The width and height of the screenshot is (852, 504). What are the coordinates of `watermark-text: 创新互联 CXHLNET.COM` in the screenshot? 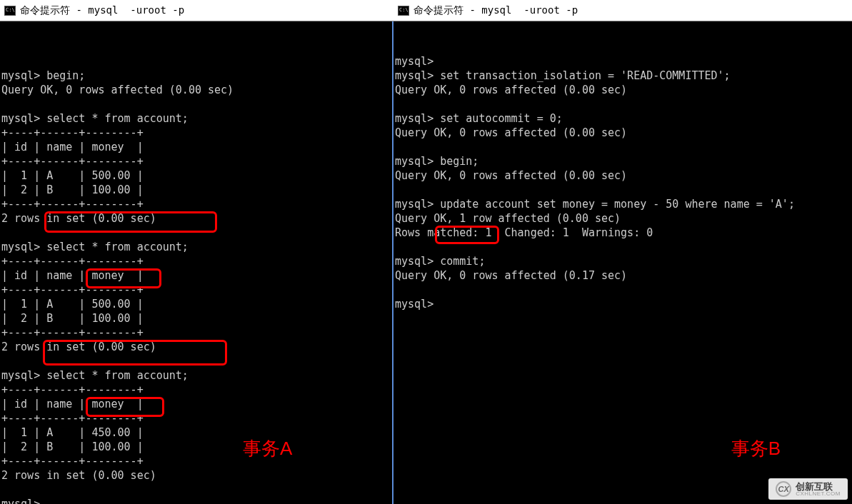 It's located at (818, 490).